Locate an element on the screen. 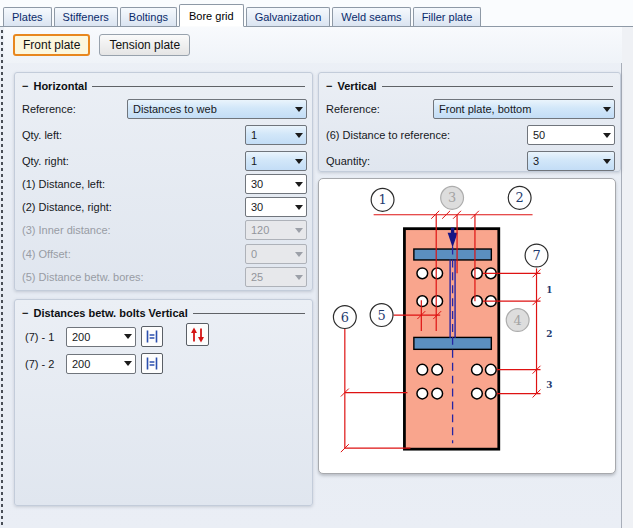  qty-right-row: Qty. right: 1 is located at coordinates (164, 161).